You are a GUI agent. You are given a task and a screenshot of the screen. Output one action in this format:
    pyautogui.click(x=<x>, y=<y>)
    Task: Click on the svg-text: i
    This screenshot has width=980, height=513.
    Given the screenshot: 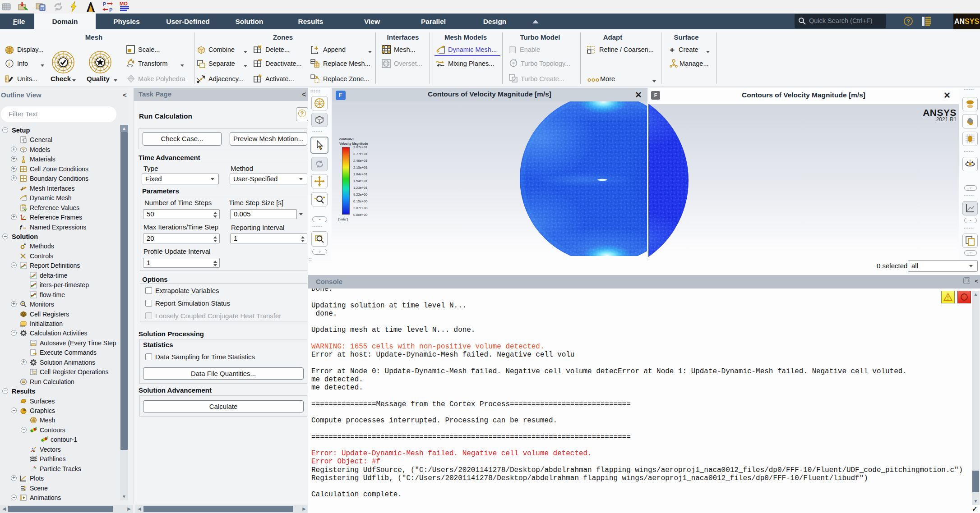 What is the action you would take?
    pyautogui.click(x=9, y=64)
    